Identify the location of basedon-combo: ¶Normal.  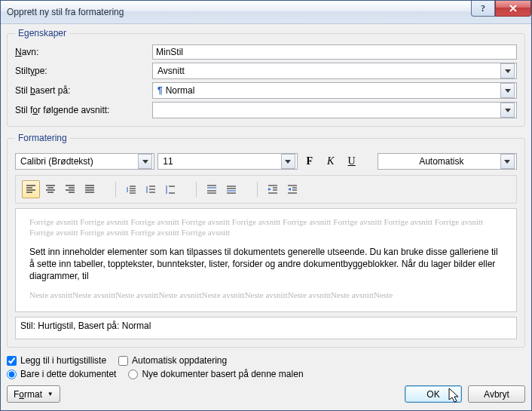
(335, 90).